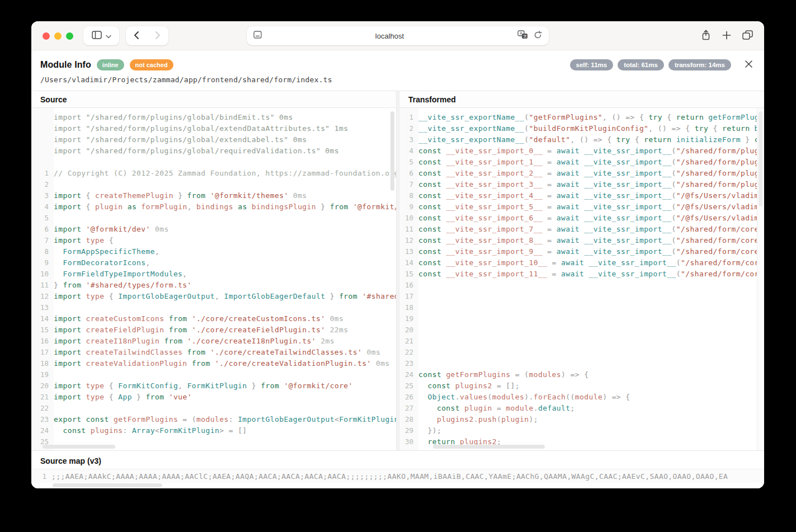  What do you see at coordinates (582, 397) in the screenshot?
I see `code-line: 26 Object.values(modules).forEach((modul…` at bounding box center [582, 397].